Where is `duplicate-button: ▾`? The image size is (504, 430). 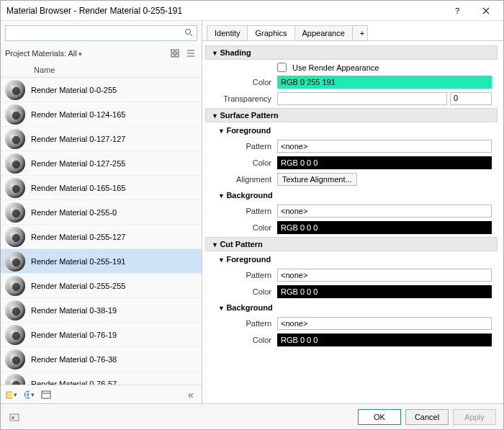 duplicate-button: ▾ is located at coordinates (29, 395).